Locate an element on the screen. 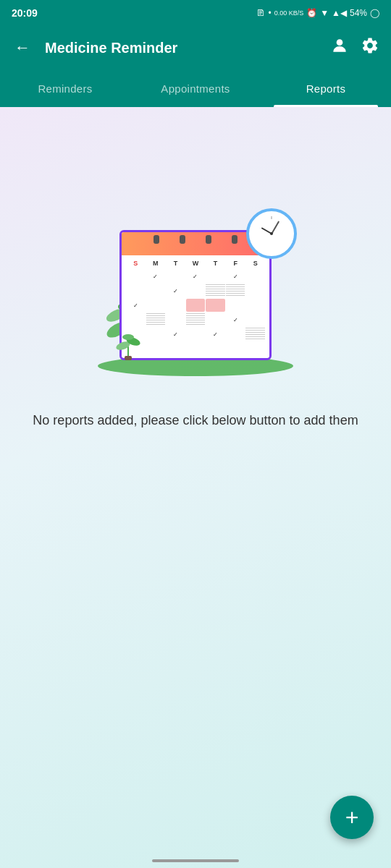 The image size is (391, 868). app-bar-actions is located at coordinates (355, 48).